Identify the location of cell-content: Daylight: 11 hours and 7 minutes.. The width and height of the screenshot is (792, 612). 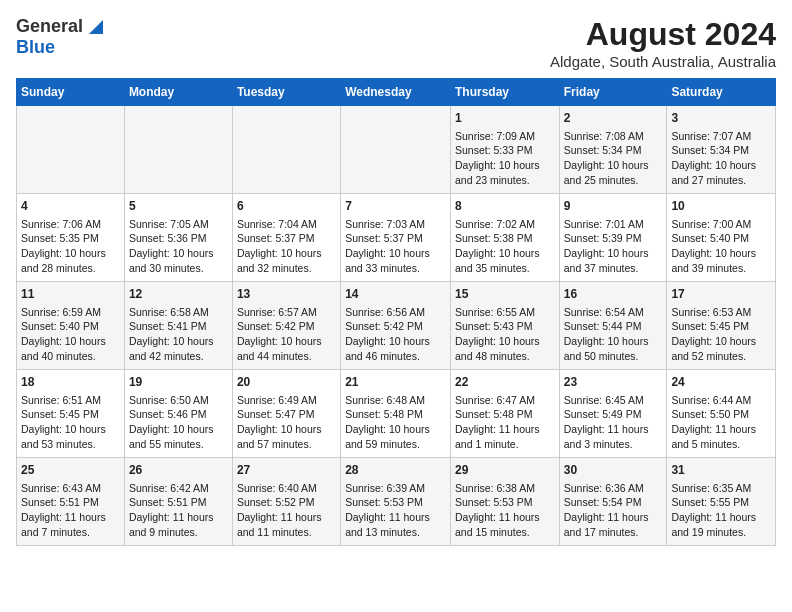
(70, 524).